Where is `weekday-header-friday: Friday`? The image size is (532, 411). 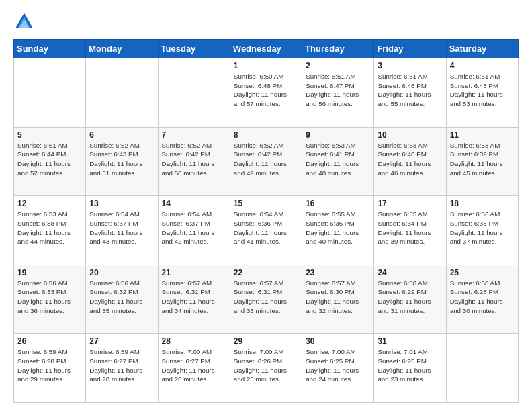
weekday-header-friday: Friday is located at coordinates (410, 49).